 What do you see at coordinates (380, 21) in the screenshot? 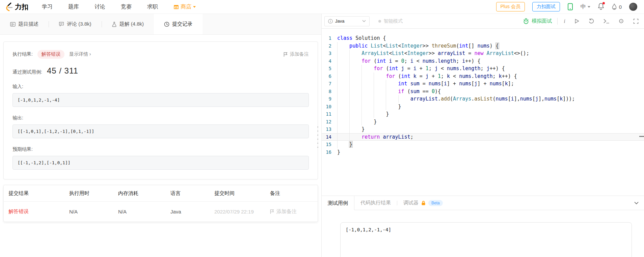
I see `mode-dot-icon` at bounding box center [380, 21].